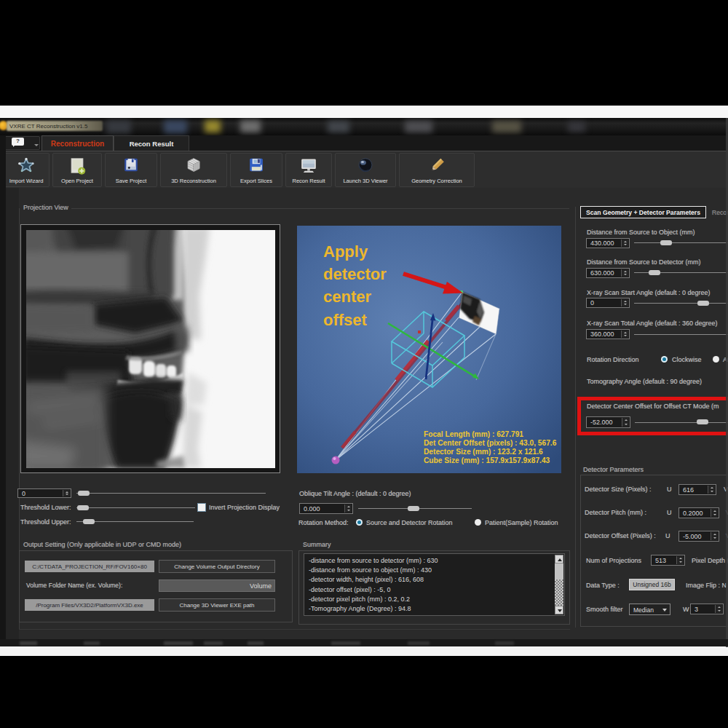 This screenshot has height=728, width=728. Describe the element at coordinates (487, 460) in the screenshot. I see `svg-text:Cube Size (mm) : 157.9x157.9x8: Cube Size (mm) : 157.9x157.9x87.43` at that location.